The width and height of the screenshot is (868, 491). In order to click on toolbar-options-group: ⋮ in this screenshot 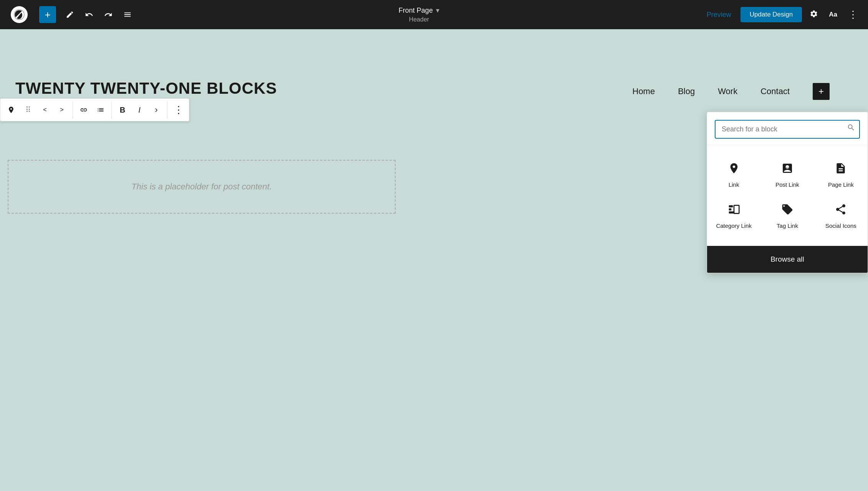, I will do `click(178, 110)`.